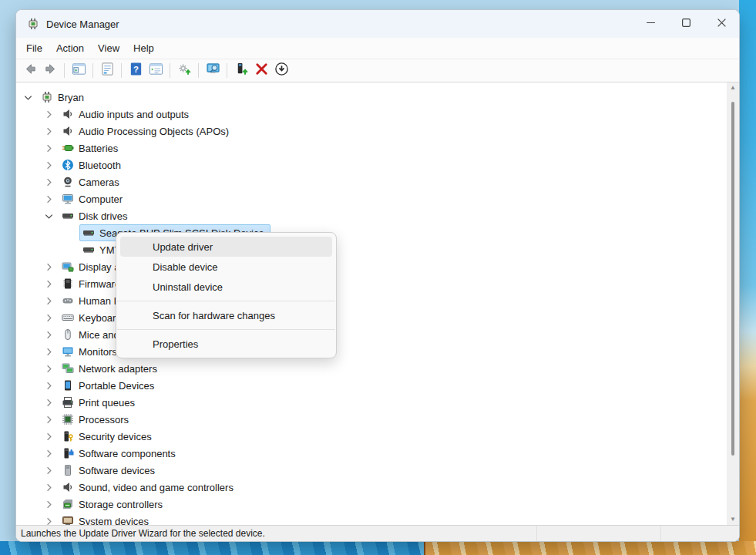 This screenshot has width=756, height=555. Describe the element at coordinates (371, 436) in the screenshot. I see `tree-item-security-devices: Security devices` at that location.